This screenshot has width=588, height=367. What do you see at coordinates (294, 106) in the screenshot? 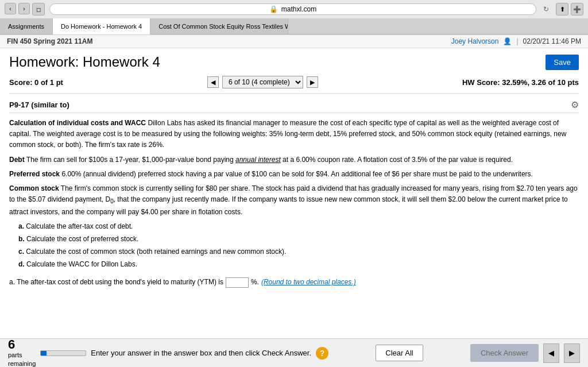
I see `problem-header: P9-17 (similar to) ⚙` at bounding box center [294, 106].